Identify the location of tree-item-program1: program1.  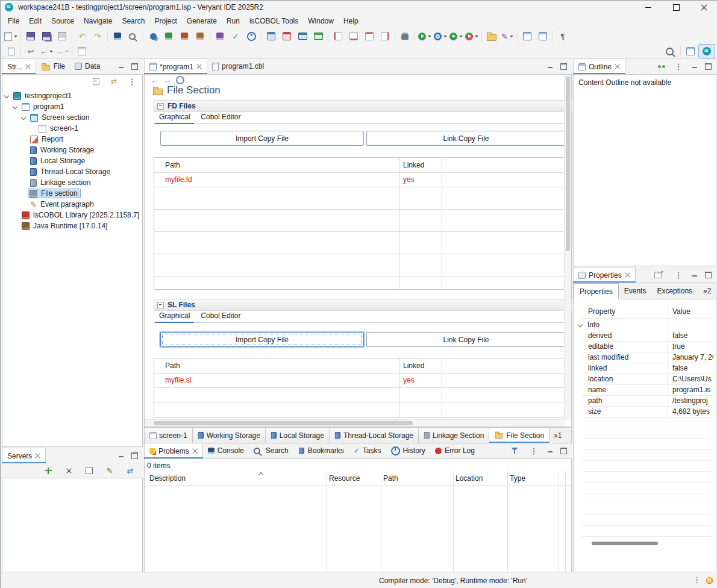
(72, 107).